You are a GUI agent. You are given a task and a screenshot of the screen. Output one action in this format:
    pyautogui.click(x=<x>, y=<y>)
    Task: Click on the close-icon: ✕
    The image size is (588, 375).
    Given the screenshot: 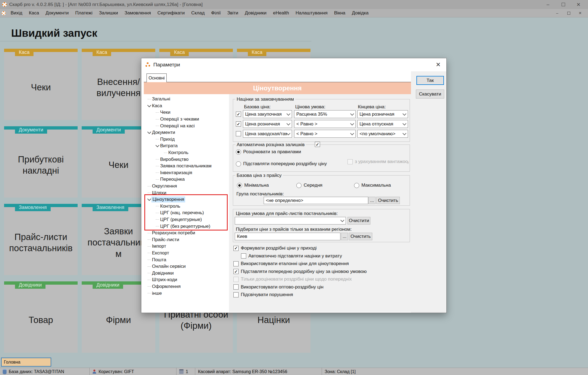 What is the action you would take?
    pyautogui.click(x=578, y=5)
    